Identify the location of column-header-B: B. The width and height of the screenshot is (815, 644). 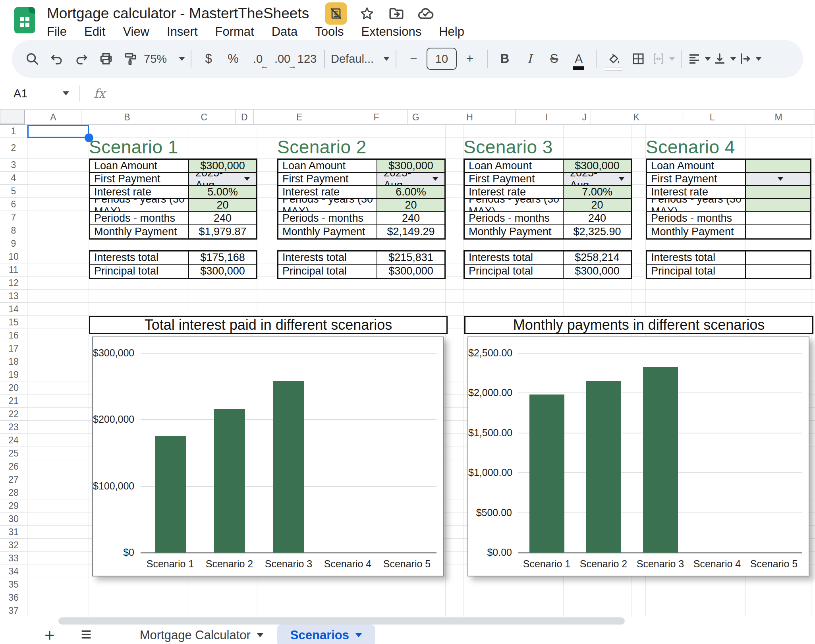
(127, 117).